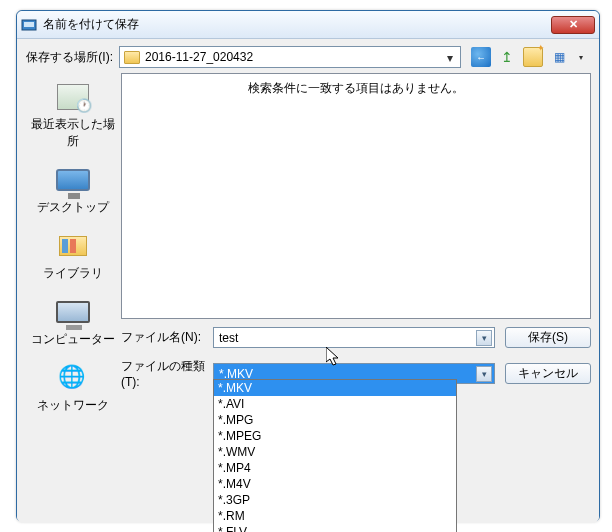  I want to click on titlebar: 名前を付けて保存 ✕, so click(308, 25).